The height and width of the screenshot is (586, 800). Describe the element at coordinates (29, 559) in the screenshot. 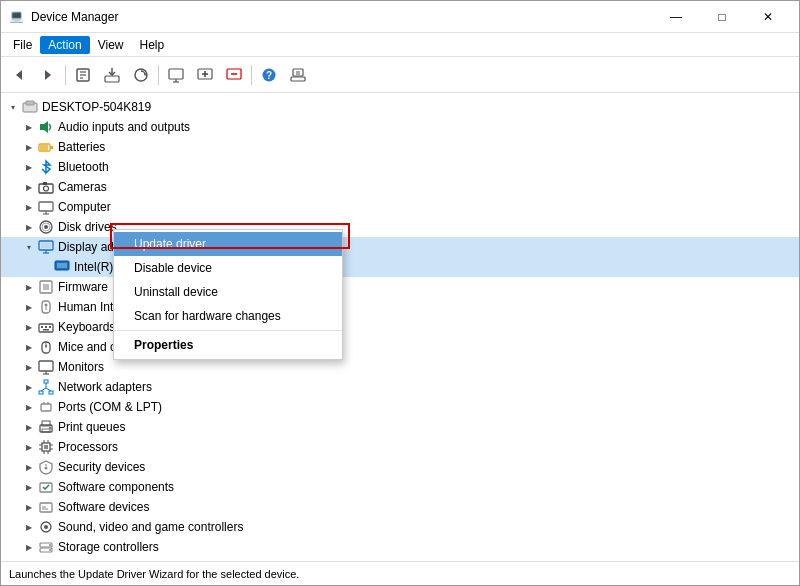

I see `system-expander: ▶` at that location.